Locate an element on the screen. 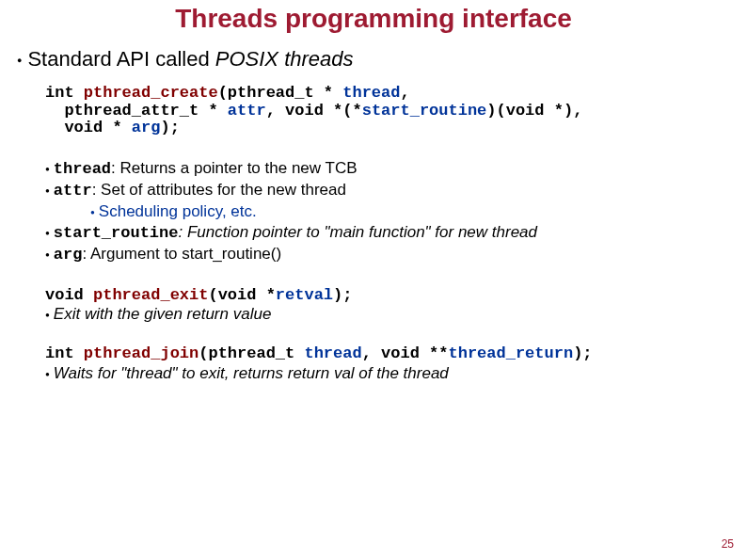 The width and height of the screenshot is (747, 560). param-start-routine: ●start_routine: Function pointer to "mai… is located at coordinates (388, 233).